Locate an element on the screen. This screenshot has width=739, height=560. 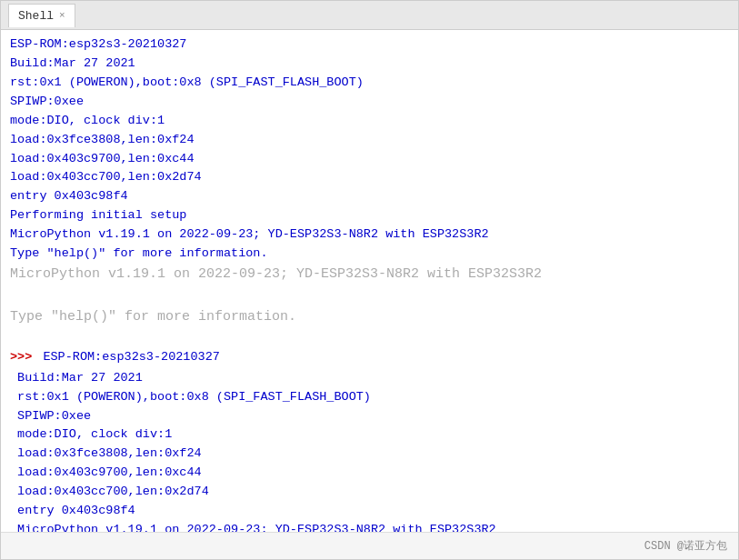
line-b1-8: load:0x403cc700,len:0x2d74 is located at coordinates (369, 178).